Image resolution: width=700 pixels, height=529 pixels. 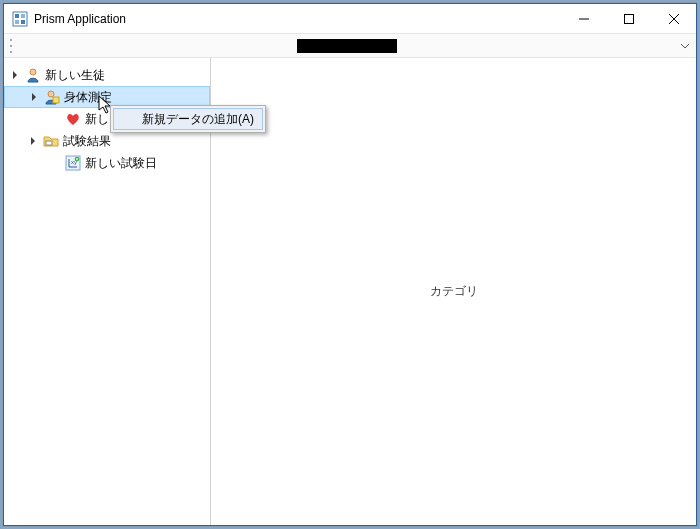 What do you see at coordinates (347, 46) in the screenshot?
I see `toolbar-redacted-block` at bounding box center [347, 46].